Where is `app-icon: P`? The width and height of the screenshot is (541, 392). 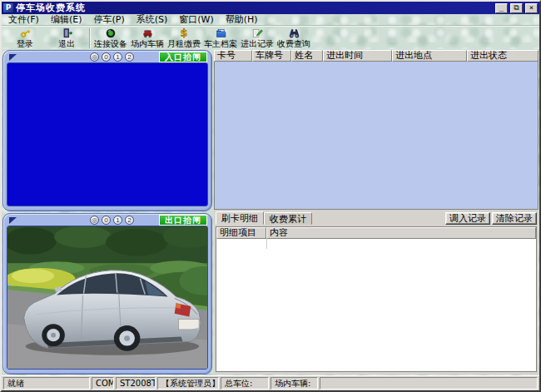
app-icon: P is located at coordinates (8, 8).